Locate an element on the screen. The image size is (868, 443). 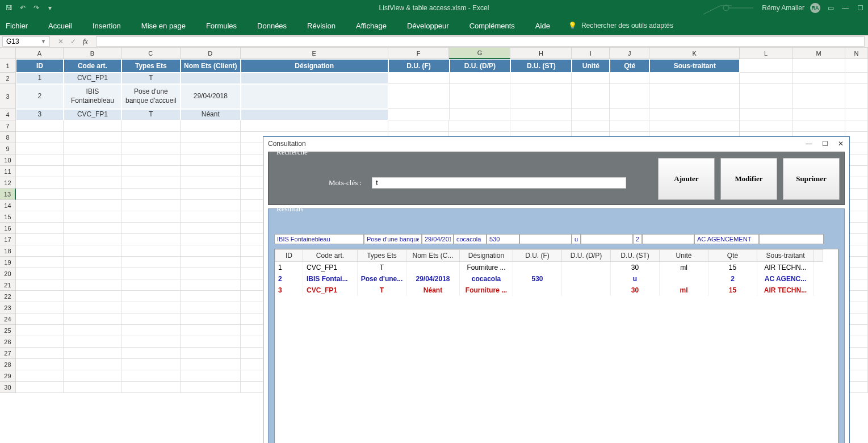
row-header: 4 is located at coordinates (8, 115).